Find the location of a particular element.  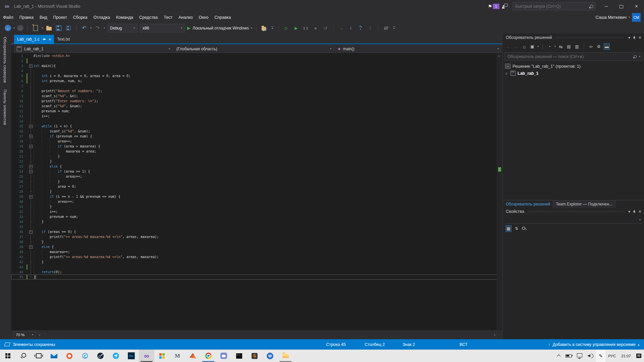

tab-team-explorer: Team Explorer — Подключен... is located at coordinates (584, 204).